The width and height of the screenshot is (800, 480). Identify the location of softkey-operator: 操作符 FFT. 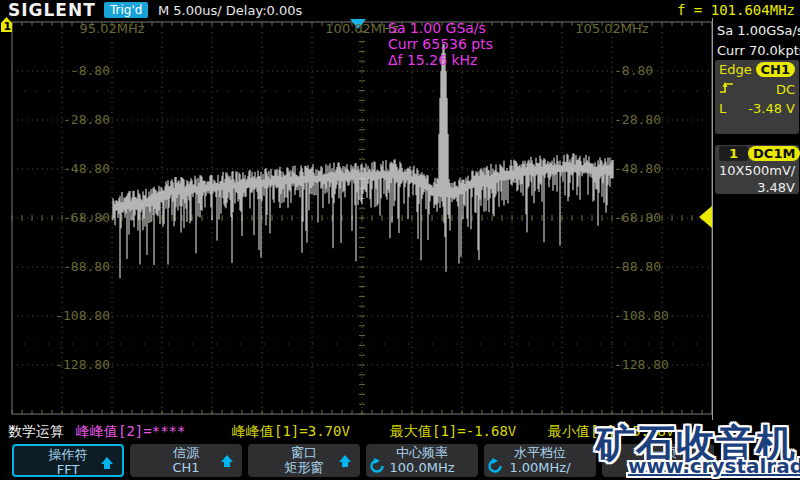
(68, 460).